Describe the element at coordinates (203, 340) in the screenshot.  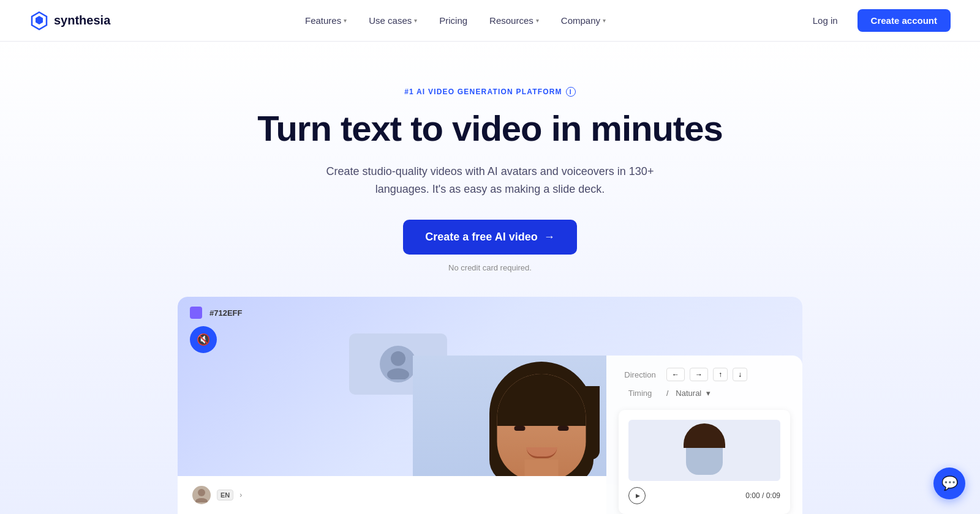
I see `speaker-muted-icon: 🔇` at that location.